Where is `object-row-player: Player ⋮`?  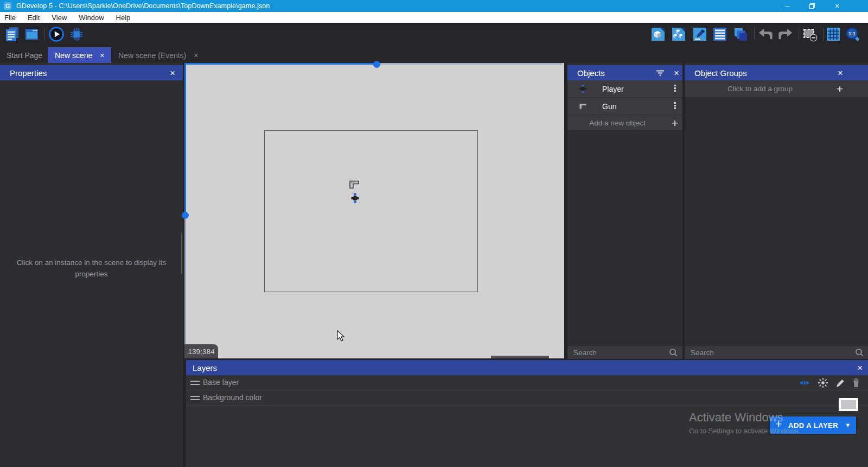
object-row-player: Player ⋮ is located at coordinates (625, 89).